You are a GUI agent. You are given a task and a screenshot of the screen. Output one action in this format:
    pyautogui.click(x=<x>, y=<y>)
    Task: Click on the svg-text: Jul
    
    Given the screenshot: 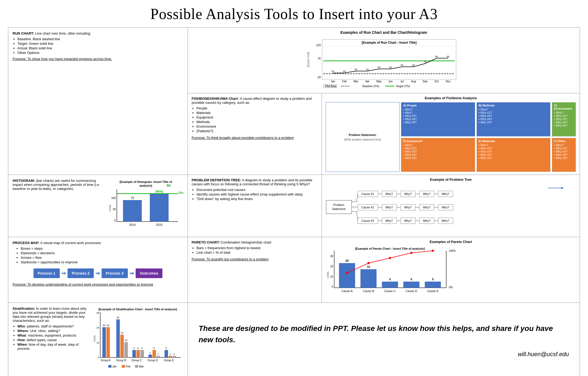 What is the action you would take?
    pyautogui.click(x=402, y=82)
    